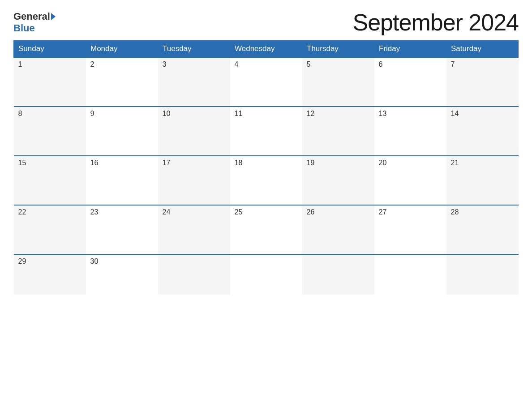 The width and height of the screenshot is (532, 411). Describe the element at coordinates (410, 230) in the screenshot. I see `calendar-day-cell: 27` at that location.